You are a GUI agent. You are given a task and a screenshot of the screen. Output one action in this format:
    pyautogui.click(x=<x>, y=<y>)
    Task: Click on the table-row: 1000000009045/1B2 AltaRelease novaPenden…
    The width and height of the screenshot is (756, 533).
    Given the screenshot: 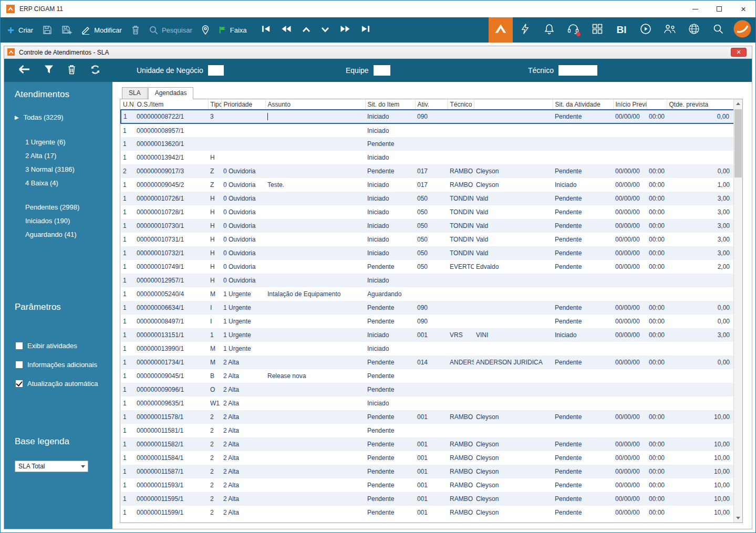 What is the action you would take?
    pyautogui.click(x=428, y=376)
    